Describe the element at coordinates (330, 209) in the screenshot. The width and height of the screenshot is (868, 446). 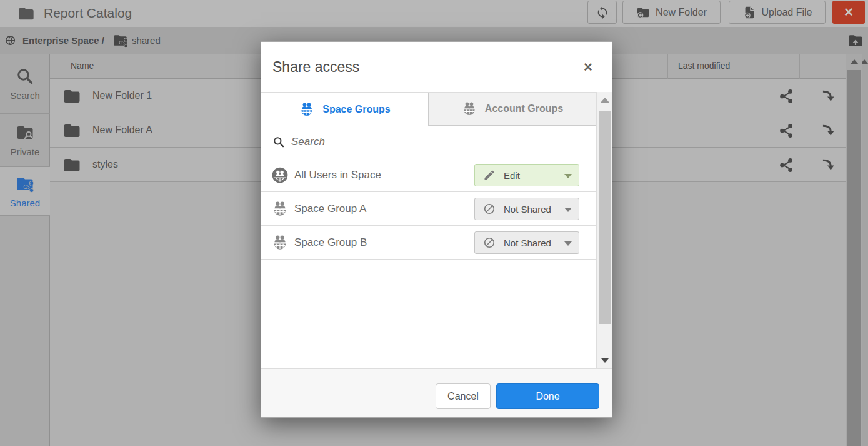
I see `group-name: Space Group A` at that location.